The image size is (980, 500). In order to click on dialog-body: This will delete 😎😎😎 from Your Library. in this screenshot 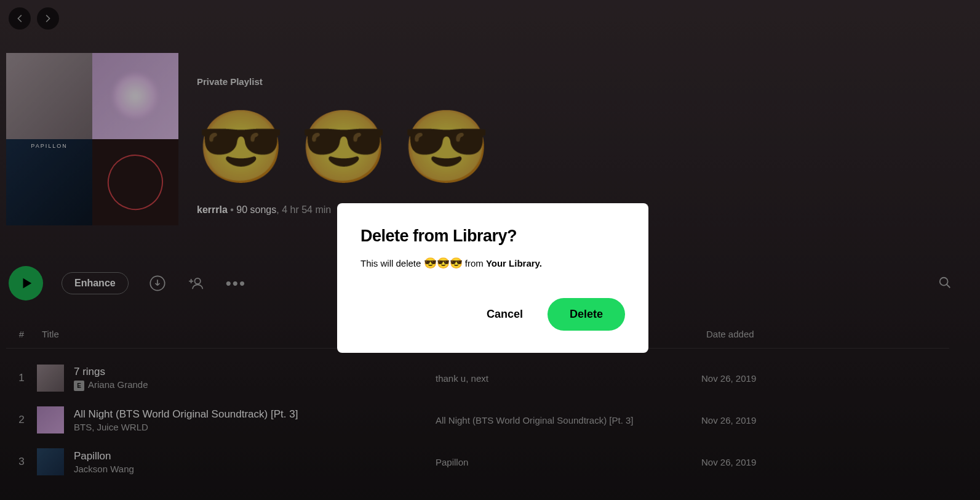, I will do `click(493, 264)`.